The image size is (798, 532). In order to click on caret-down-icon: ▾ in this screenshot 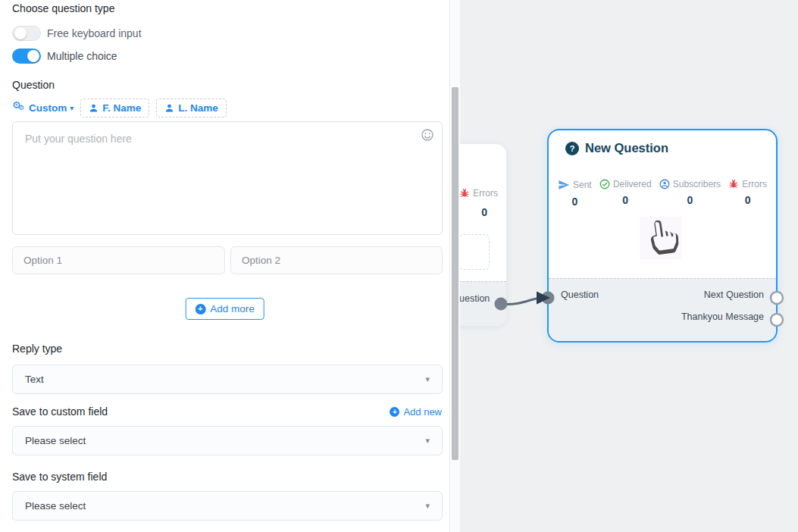, I will do `click(71, 108)`.